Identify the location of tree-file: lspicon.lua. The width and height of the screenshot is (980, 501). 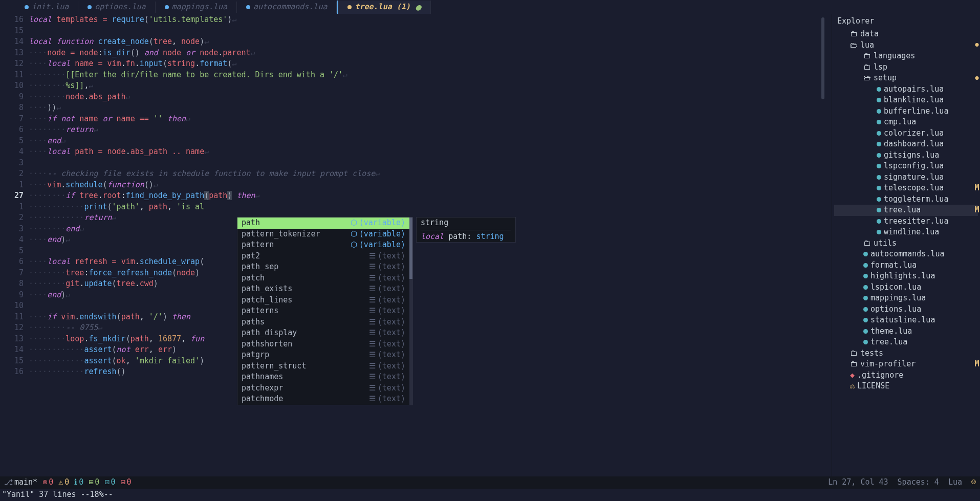
(906, 288).